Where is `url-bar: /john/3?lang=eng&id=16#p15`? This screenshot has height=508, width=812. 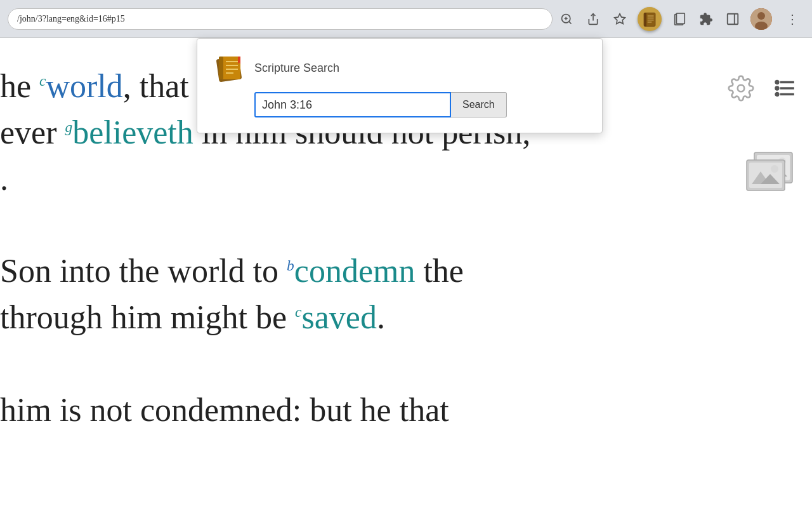 url-bar: /john/3?lang=eng&id=16#p15 is located at coordinates (280, 19).